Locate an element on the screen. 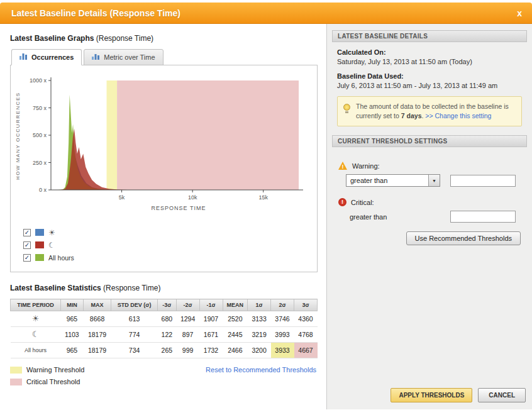 The image size is (532, 410). svg-text: 750 x is located at coordinates (40, 108).